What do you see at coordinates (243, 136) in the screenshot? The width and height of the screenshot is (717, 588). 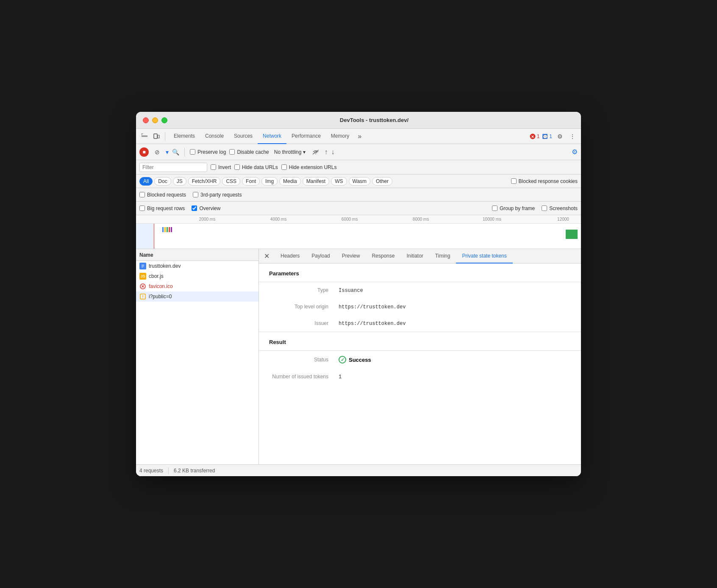 I see `tab-sources: Sources` at bounding box center [243, 136].